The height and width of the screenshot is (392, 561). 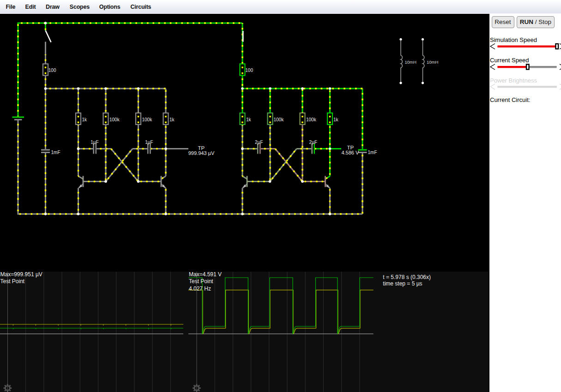 What do you see at coordinates (21, 274) in the screenshot?
I see `svg-text: Max=999.951 µV` at bounding box center [21, 274].